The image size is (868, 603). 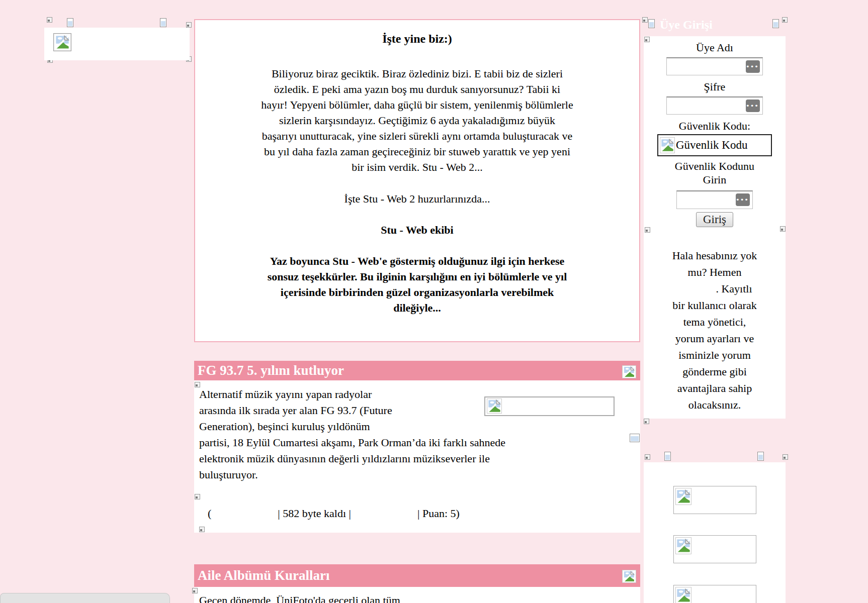 What do you see at coordinates (715, 66) in the screenshot?
I see `username-field-box: •••` at bounding box center [715, 66].